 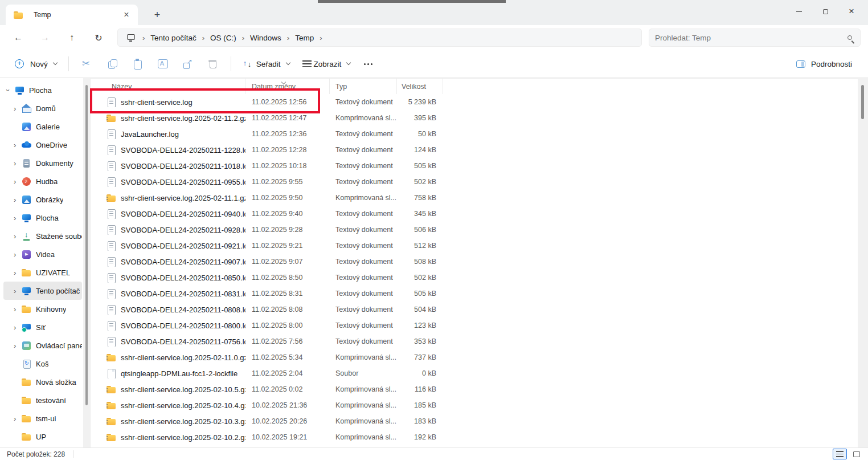 I want to click on tab-temp: Temp, so click(x=72, y=15).